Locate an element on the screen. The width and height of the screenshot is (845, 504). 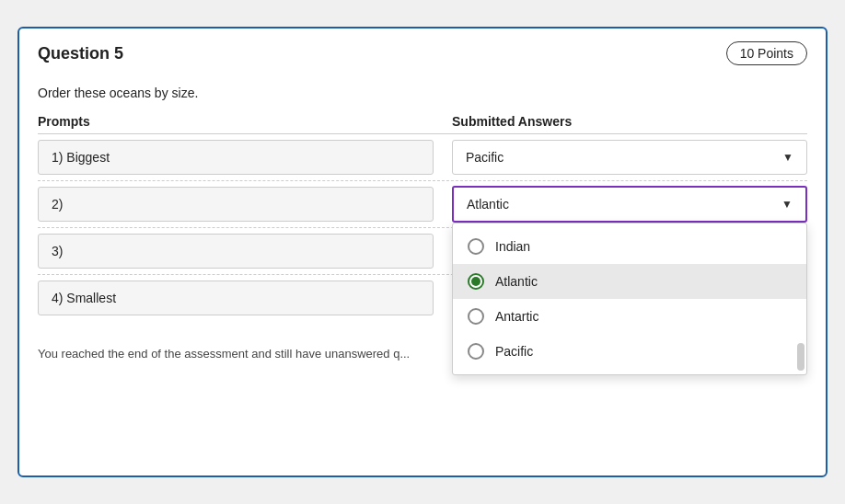
option-label-indian: Indian is located at coordinates (513, 246).